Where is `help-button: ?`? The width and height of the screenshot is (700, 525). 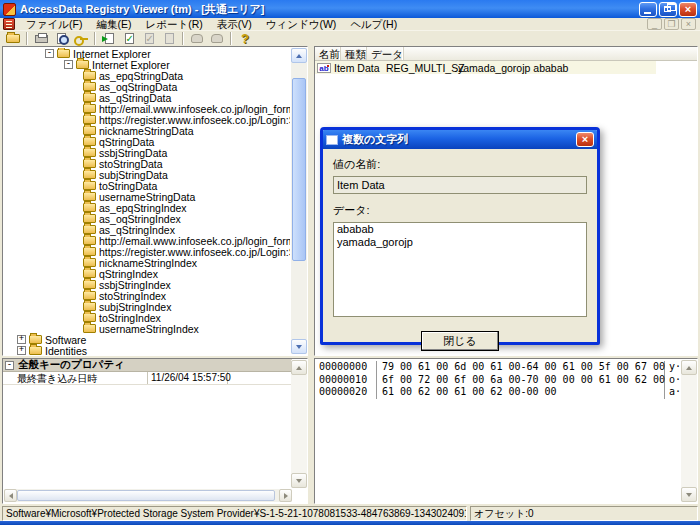 help-button: ? is located at coordinates (245, 39).